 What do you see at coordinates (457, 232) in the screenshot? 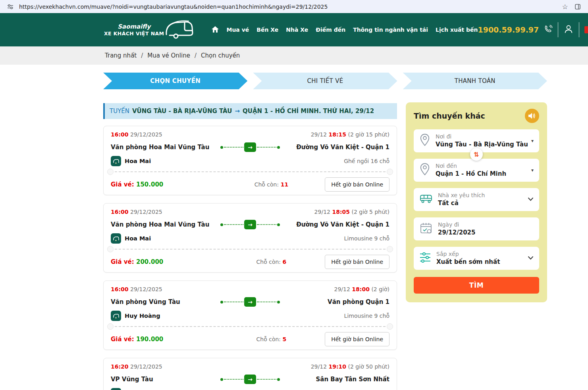
I see `travel-date-value: 29/12/2025` at bounding box center [457, 232].